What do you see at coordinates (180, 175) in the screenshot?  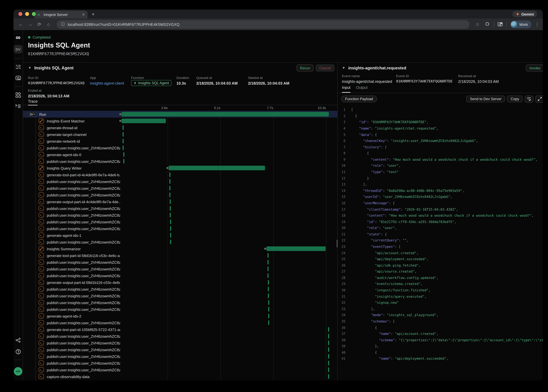 I see `trace-row: >_generate-tool-part-id-4c4de9f0-6e7a-4d…` at bounding box center [180, 175].